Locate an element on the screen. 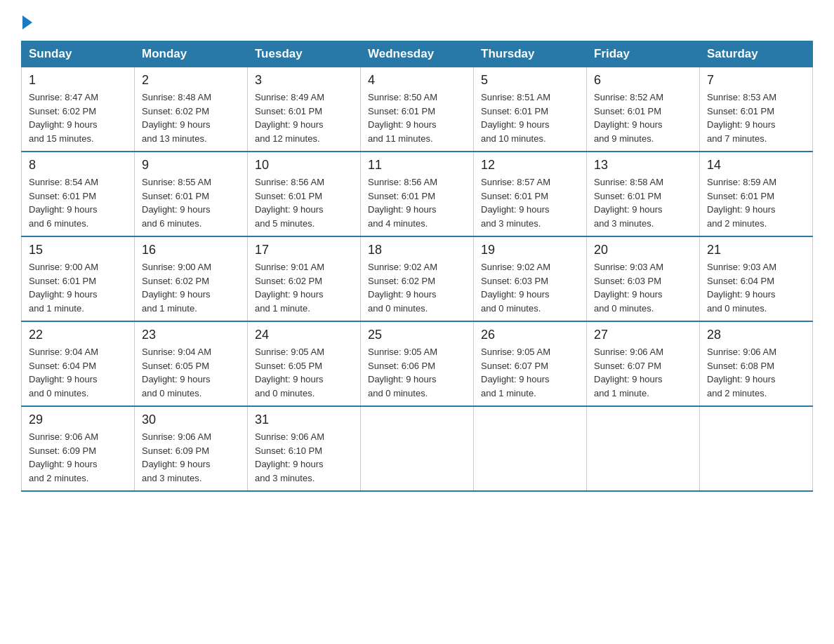 The image size is (834, 644). calendar-cell: 19Sunrise: 9:02 AMSunset: 6:03 PMDayligh… is located at coordinates (531, 279).